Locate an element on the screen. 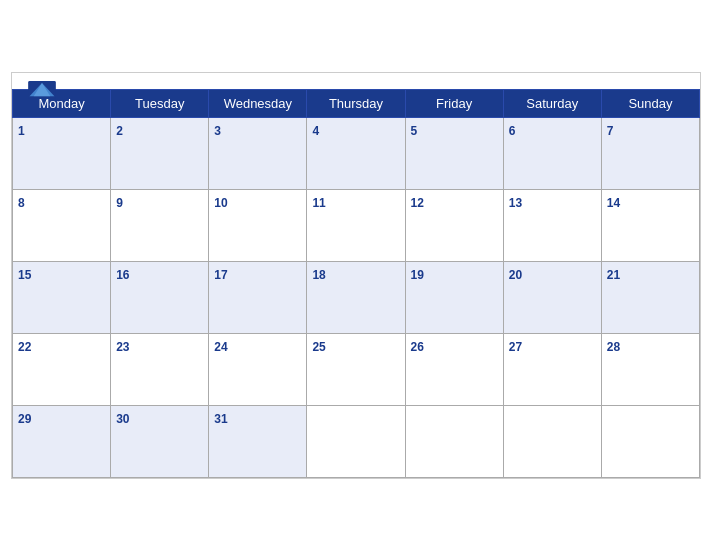  date-number: 8 is located at coordinates (22, 203).